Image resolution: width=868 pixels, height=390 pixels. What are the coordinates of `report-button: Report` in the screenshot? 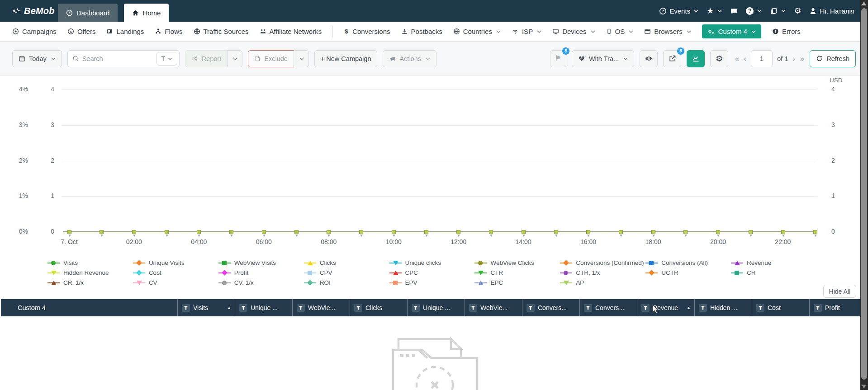 It's located at (206, 59).